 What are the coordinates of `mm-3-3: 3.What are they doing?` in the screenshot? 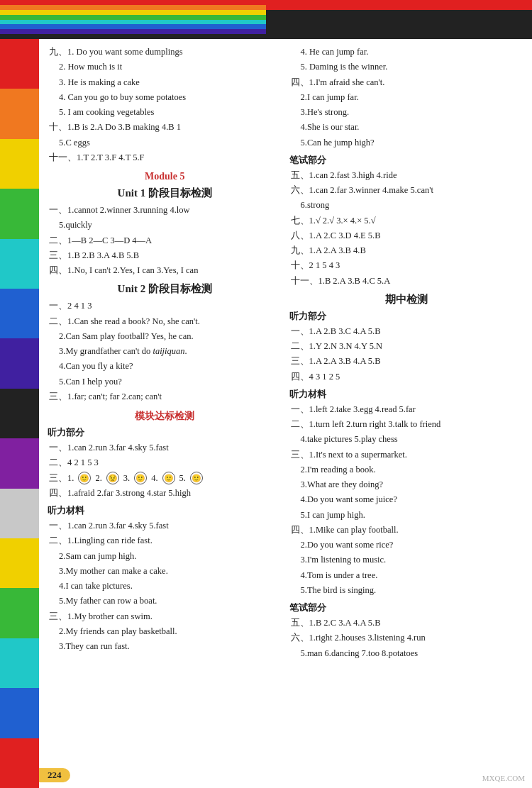 It's located at (407, 485).